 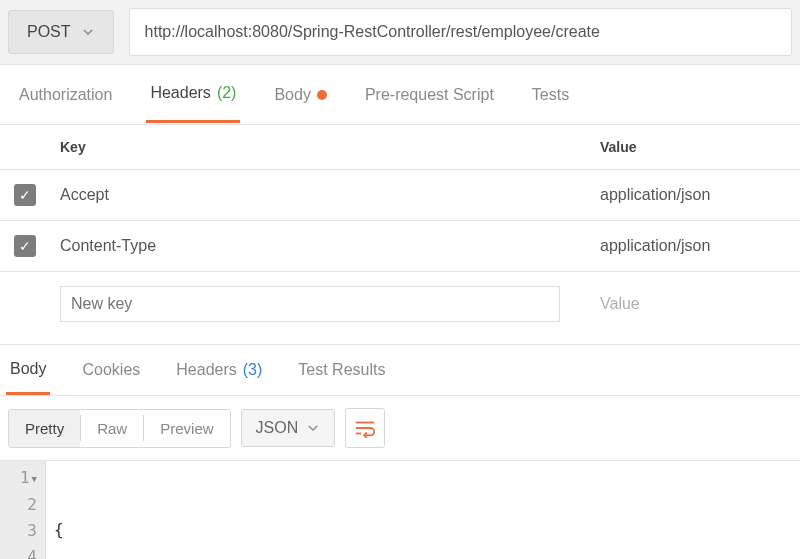 I want to click on wrap-lines-button, so click(x=365, y=428).